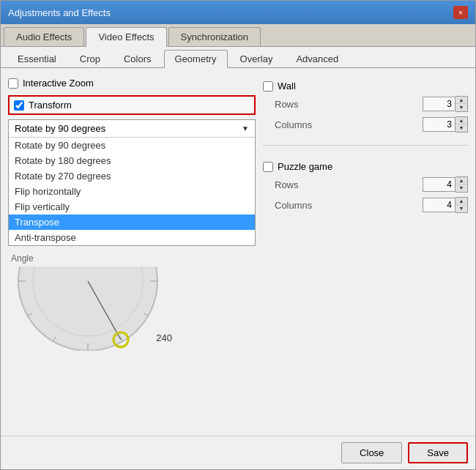  I want to click on dial-container: 240, so click(95, 307).